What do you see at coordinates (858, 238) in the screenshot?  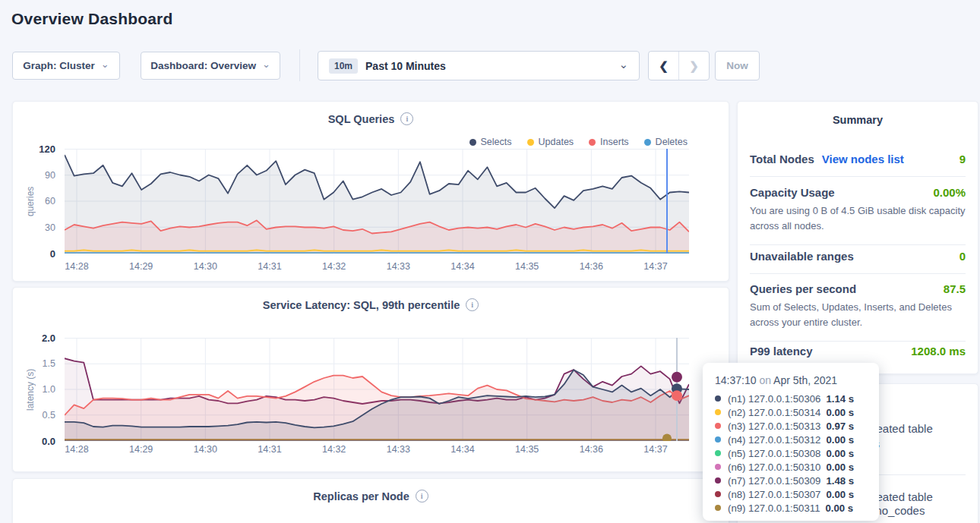 I see `summary-card: Summary Total Nodes View nodes list 9 Ca…` at bounding box center [858, 238].